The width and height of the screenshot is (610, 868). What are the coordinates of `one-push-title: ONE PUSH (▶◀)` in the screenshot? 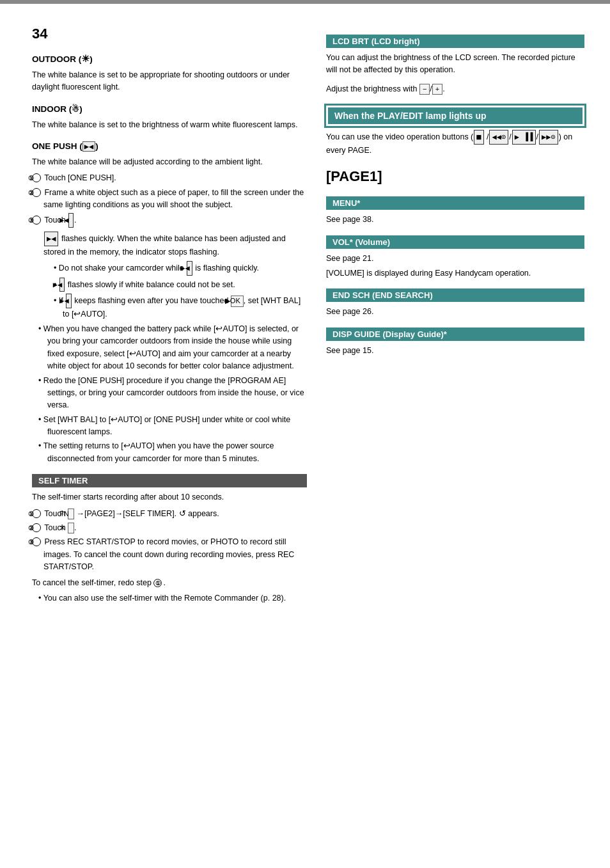 It's located at (169, 147).